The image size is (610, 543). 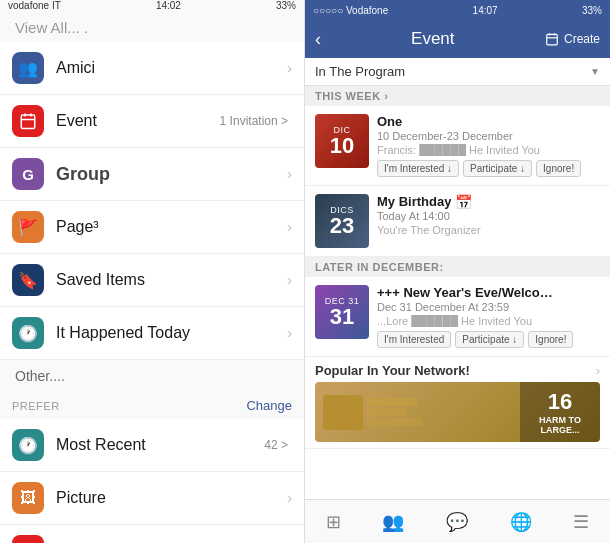 I want to click on bottom-tab-bar-right: ⊞ 👥 💬 🌐 ☰, so click(x=458, y=521).